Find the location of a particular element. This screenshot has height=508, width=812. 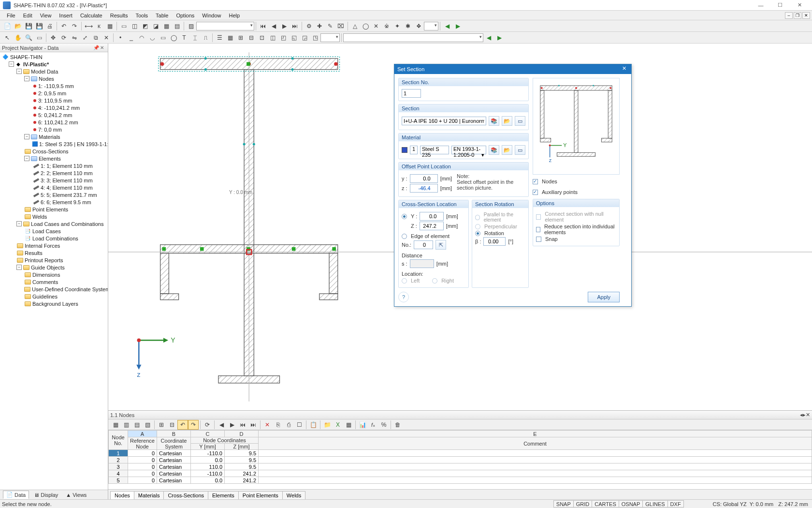

tb2-n2: ⎯ is located at coordinates (131, 38).